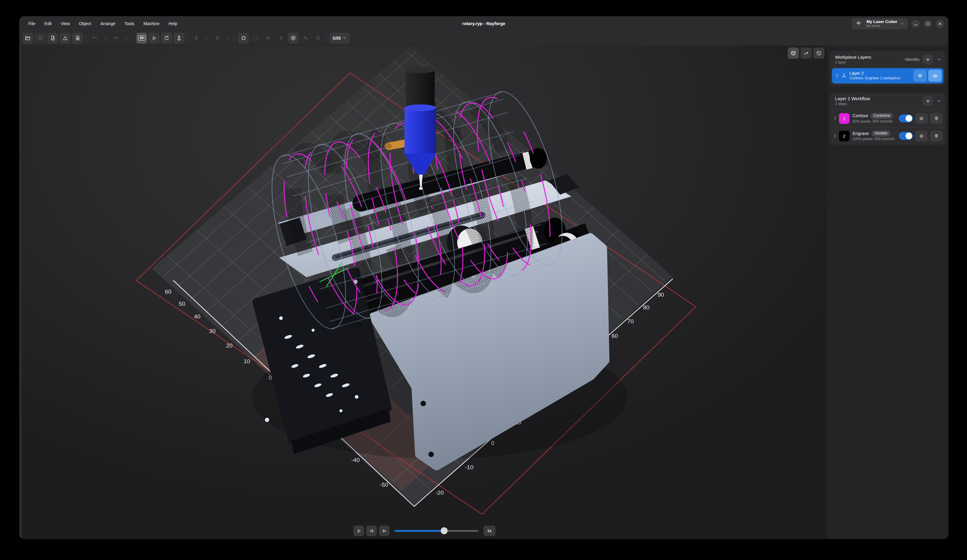 This screenshot has height=560, width=967. I want to click on send-job-button, so click(268, 38).